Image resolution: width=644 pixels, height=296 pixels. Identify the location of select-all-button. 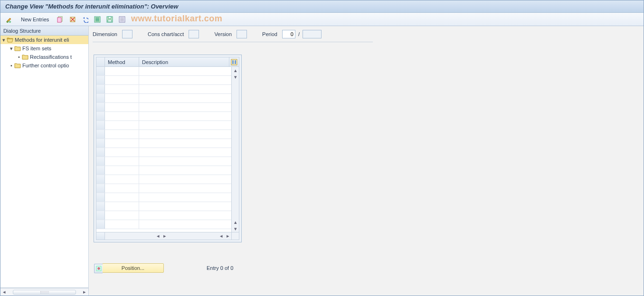
(97, 19).